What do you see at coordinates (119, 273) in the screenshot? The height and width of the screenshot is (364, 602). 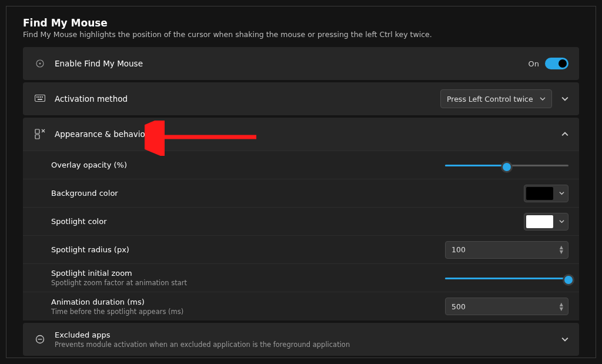 I see `spotlight-zoom-label: Spotlight initial zoom` at bounding box center [119, 273].